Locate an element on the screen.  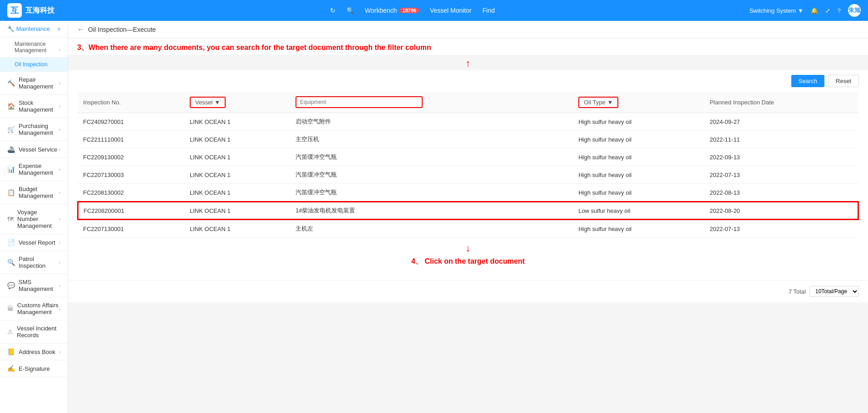
annotation-top: 3、When there are many documents, you can… is located at coordinates (468, 47).